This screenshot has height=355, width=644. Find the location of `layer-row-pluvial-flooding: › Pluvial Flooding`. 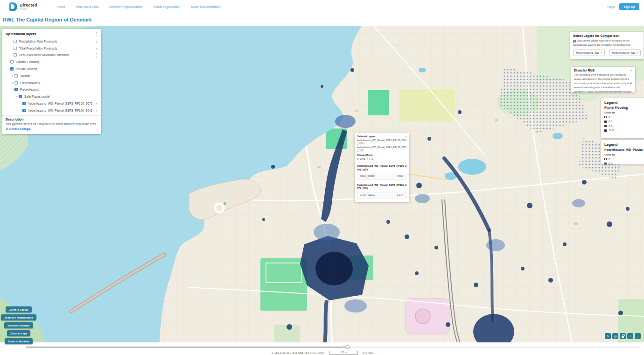

layer-row-pluvial-flooding: › Pluvial Flooding is located at coordinates (52, 69).